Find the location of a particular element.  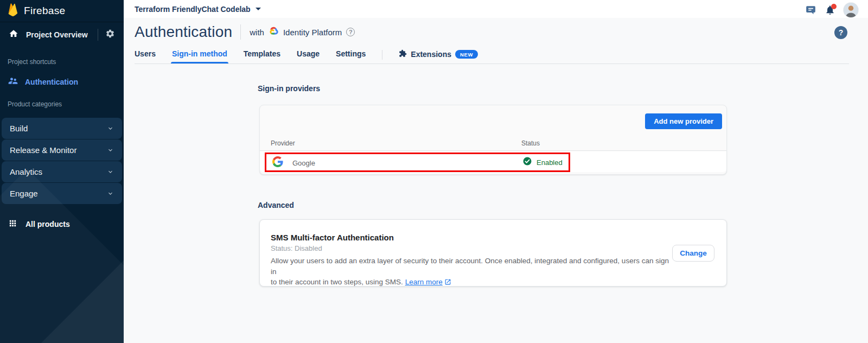

topbar-icons is located at coordinates (832, 10).